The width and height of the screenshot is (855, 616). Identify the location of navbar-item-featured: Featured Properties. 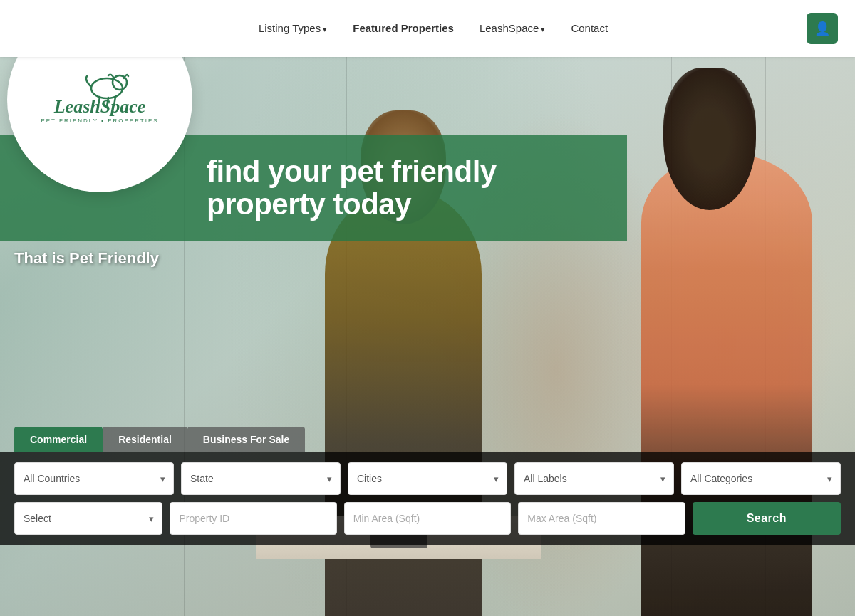
(403, 28).